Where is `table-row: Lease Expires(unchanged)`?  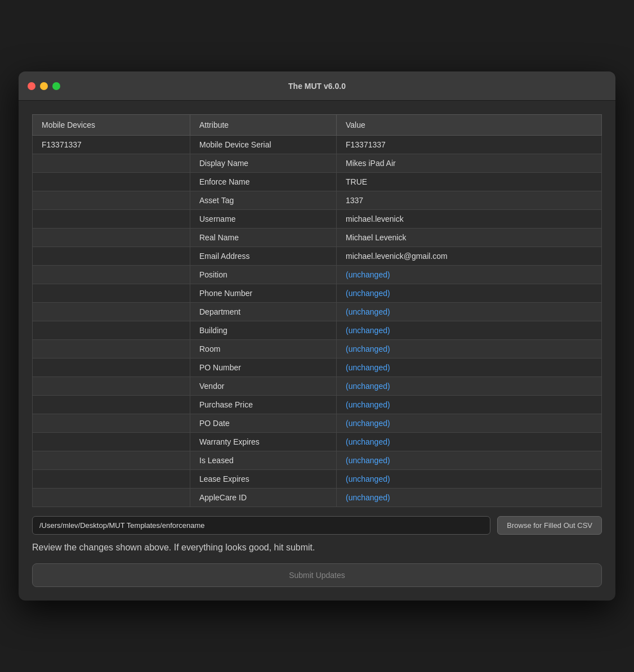 table-row: Lease Expires(unchanged) is located at coordinates (318, 480).